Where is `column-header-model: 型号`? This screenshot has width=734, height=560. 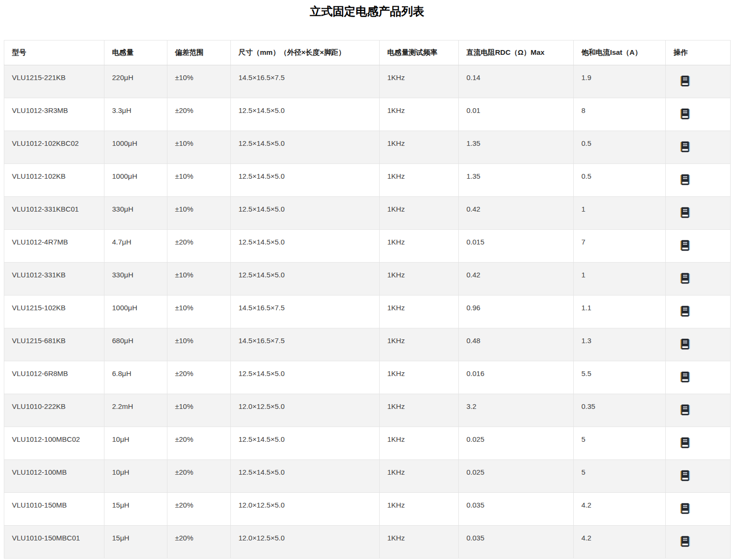 column-header-model: 型号 is located at coordinates (54, 53).